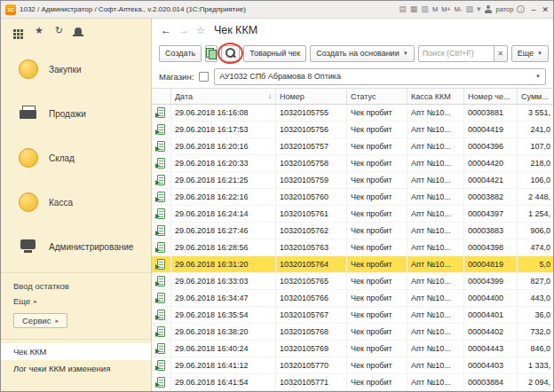 The image size is (554, 392). Describe the element at coordinates (535, 247) in the screenshot. I see `cell-sum: 474,0` at that location.